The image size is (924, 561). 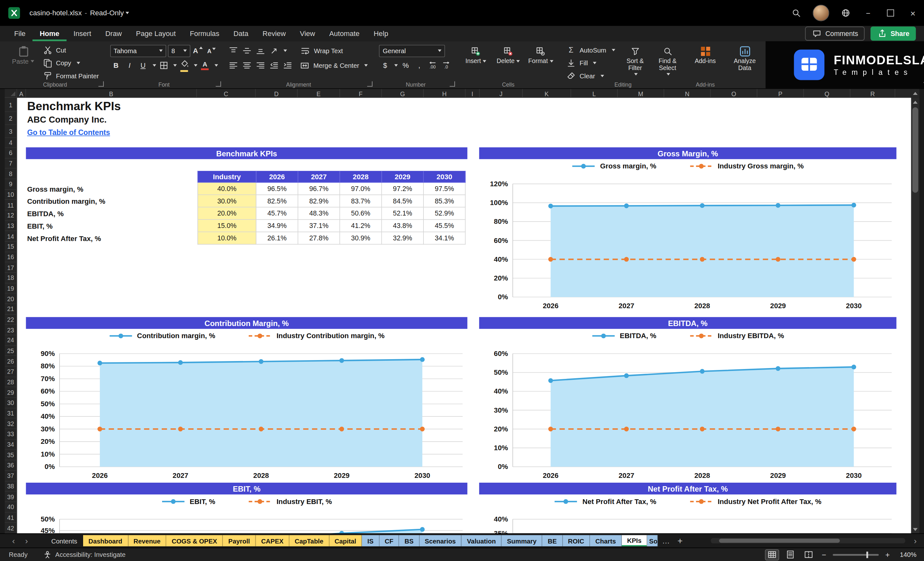 What do you see at coordinates (241, 34) in the screenshot?
I see `menu-tab-data: Data` at bounding box center [241, 34].